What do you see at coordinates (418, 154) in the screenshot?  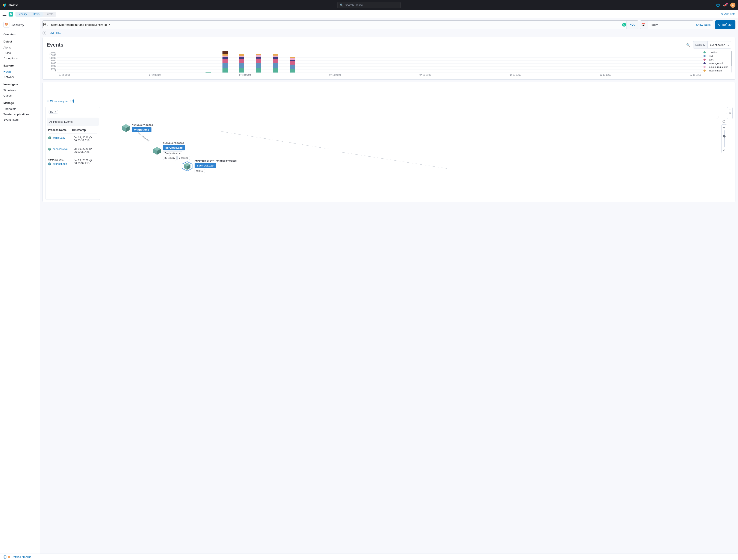 I see `process-graph: 710 milliseconds 5 seconds RUNNING PROCE…` at bounding box center [418, 154].